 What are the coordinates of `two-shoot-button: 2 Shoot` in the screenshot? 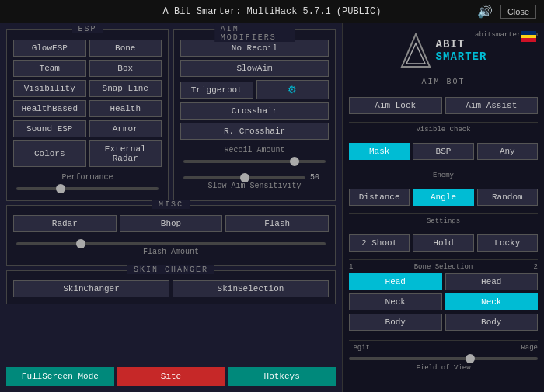 It's located at (379, 243).